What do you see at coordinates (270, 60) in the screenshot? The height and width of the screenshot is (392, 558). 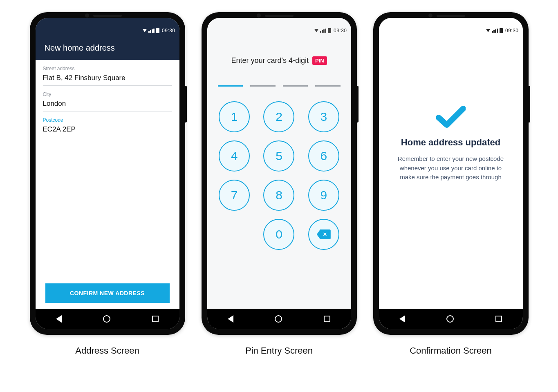 I see `pin-prompt-text: Enter your card's 4-digit` at bounding box center [270, 60].